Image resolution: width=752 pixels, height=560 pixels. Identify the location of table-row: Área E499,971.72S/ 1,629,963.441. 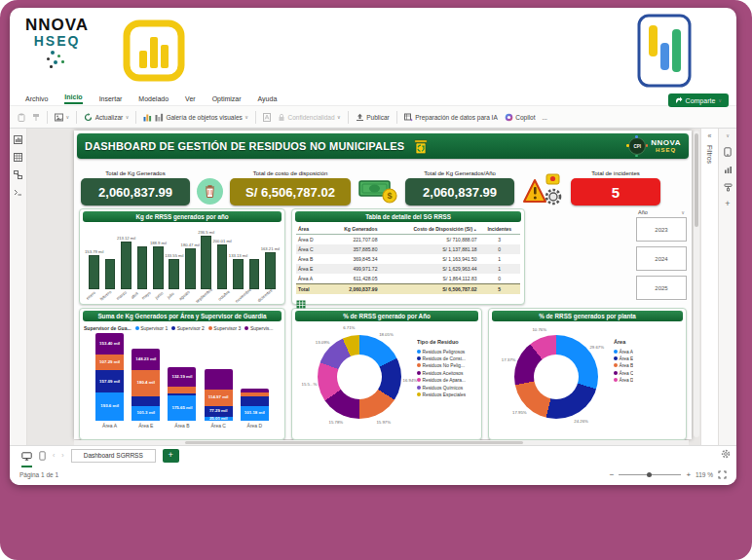
(408, 269).